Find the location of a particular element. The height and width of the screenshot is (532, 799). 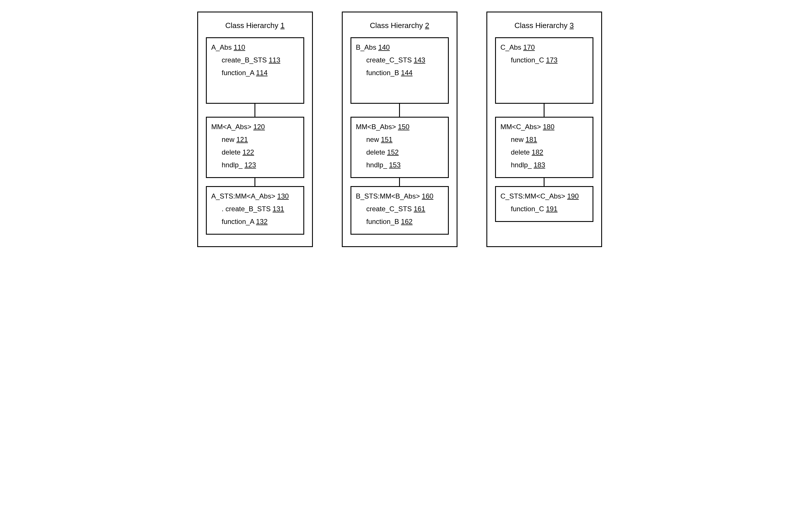

class-header: MM<A_Abs> 120 is located at coordinates (255, 127).